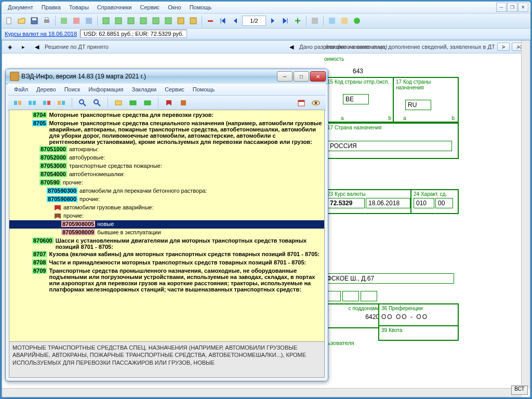 The height and width of the screenshot is (399, 532). What do you see at coordinates (106, 89) in the screenshot?
I see `ved-menu-info: Информация` at bounding box center [106, 89].